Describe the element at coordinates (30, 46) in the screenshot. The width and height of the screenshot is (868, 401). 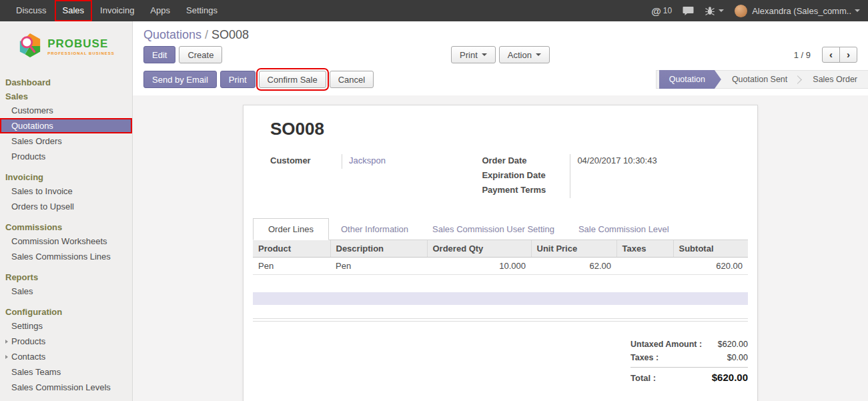
I see `logo-icon` at that location.